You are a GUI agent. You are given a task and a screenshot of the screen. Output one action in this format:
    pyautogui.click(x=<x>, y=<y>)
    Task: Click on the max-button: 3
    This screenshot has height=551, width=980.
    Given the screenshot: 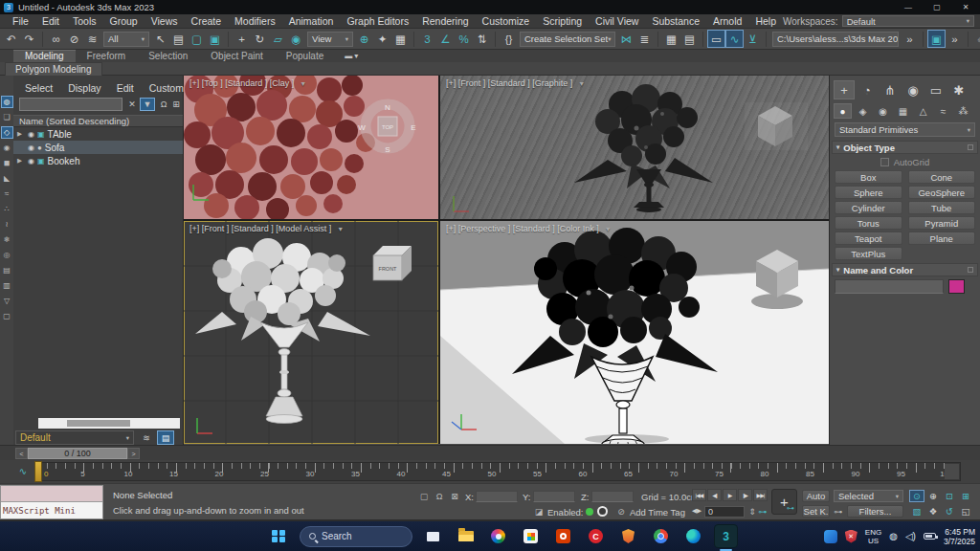 What is the action you would take?
    pyautogui.click(x=725, y=536)
    